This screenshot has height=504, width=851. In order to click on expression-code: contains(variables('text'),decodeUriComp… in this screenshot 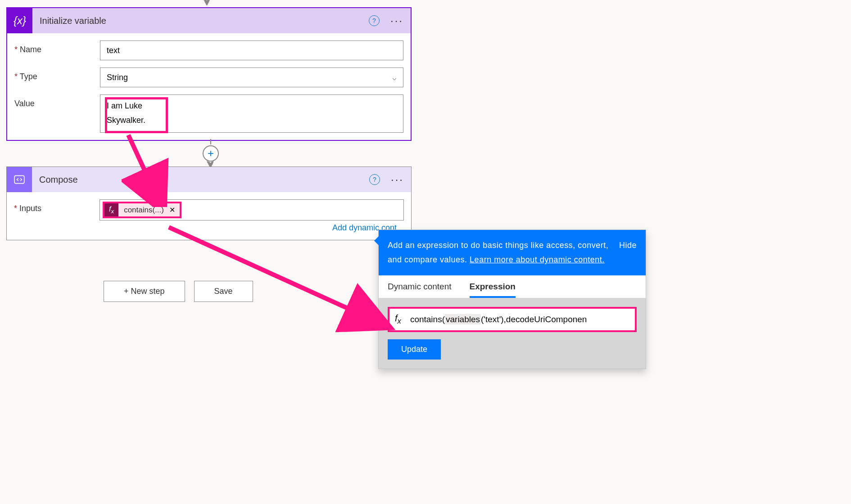, I will do `click(499, 320)`.